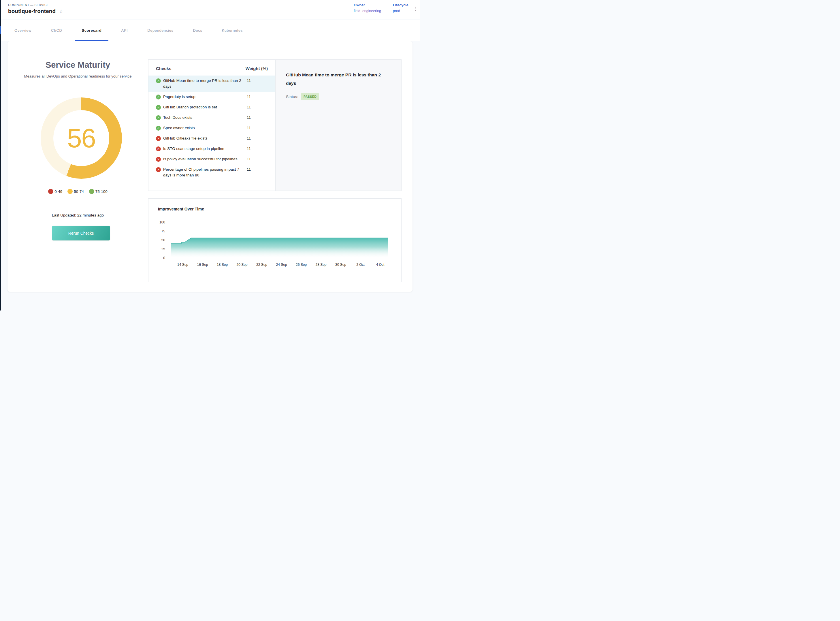 The image size is (840, 621). I want to click on check-row: ✕Percentage of CI pipelines passing in p…, so click(212, 172).